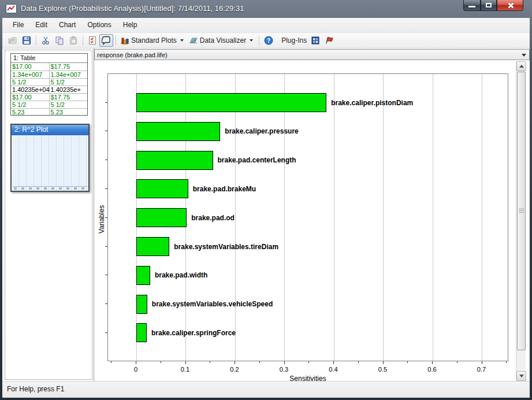 The width and height of the screenshot is (532, 400). What do you see at coordinates (521, 66) in the screenshot?
I see `scroll-up-button` at bounding box center [521, 66].